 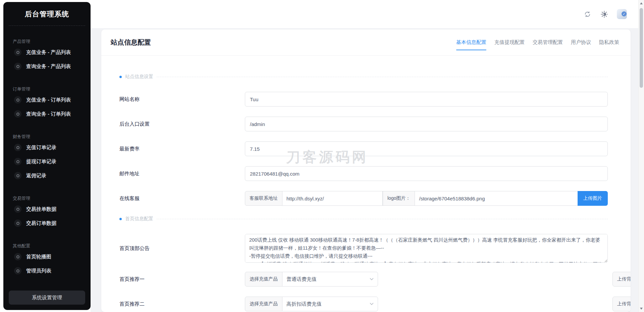 I want to click on home-rec2-row: 首页推荐二 选择充值产品 高折扣话费充值 上传背景图片： 上传图片, so click(x=364, y=304).